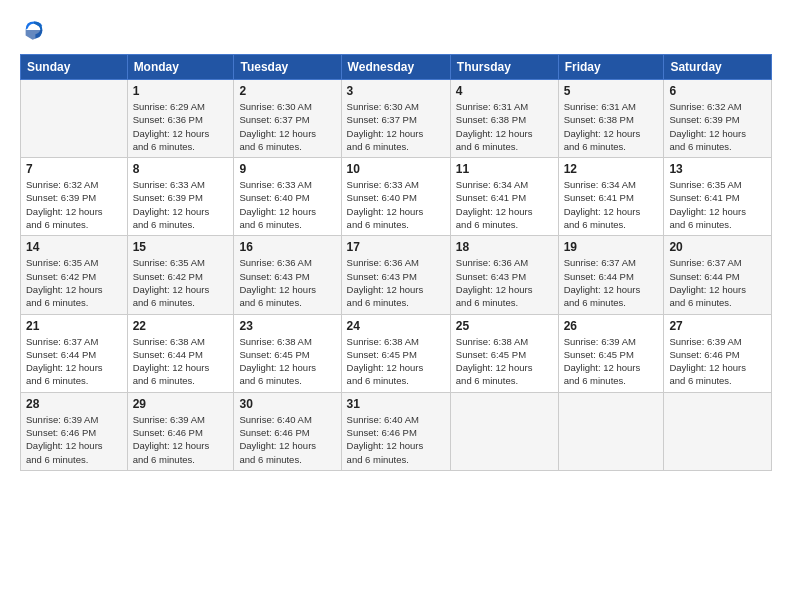 The height and width of the screenshot is (612, 792). Describe the element at coordinates (181, 326) in the screenshot. I see `day-number: 22` at that location.